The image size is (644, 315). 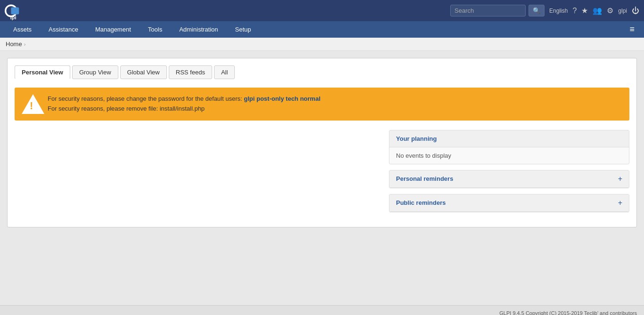 What do you see at coordinates (33, 104) in the screenshot?
I see `warning-icon` at bounding box center [33, 104].